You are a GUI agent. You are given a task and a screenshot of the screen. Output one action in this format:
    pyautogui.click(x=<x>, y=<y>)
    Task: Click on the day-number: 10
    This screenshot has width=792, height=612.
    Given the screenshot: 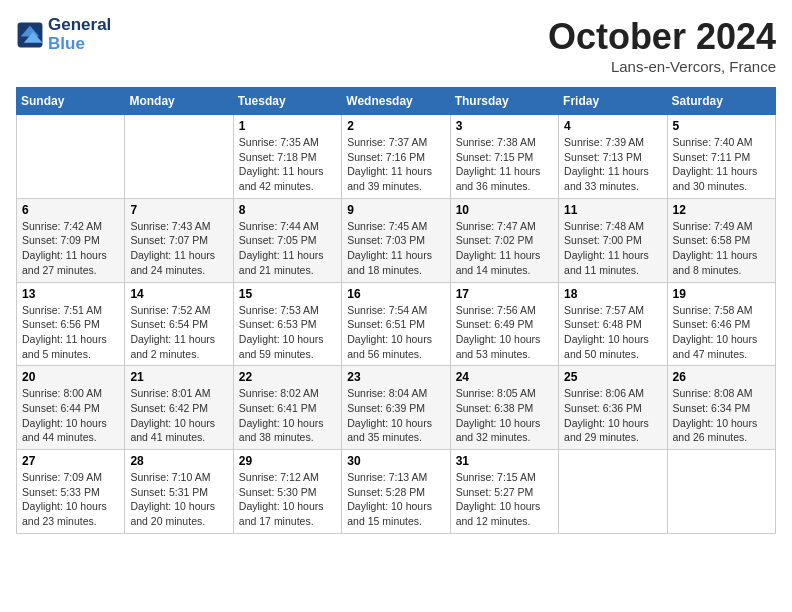 What is the action you would take?
    pyautogui.click(x=504, y=210)
    